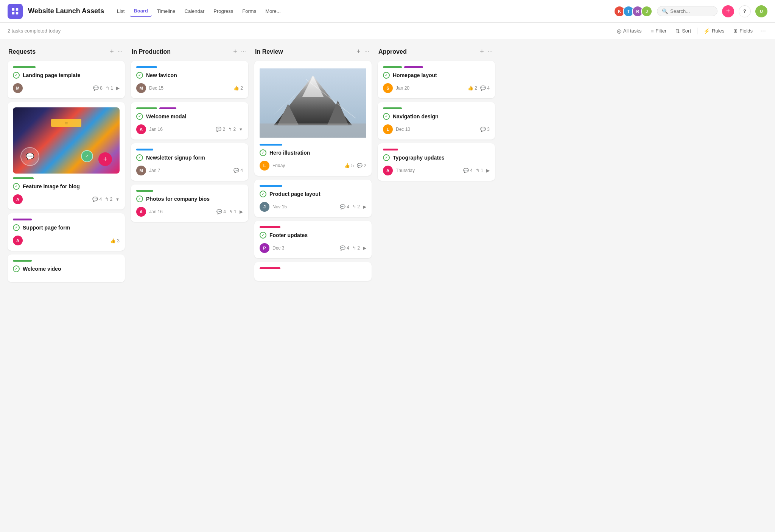 The height and width of the screenshot is (532, 775). I want to click on toolbar-more-btn: ···, so click(763, 31).